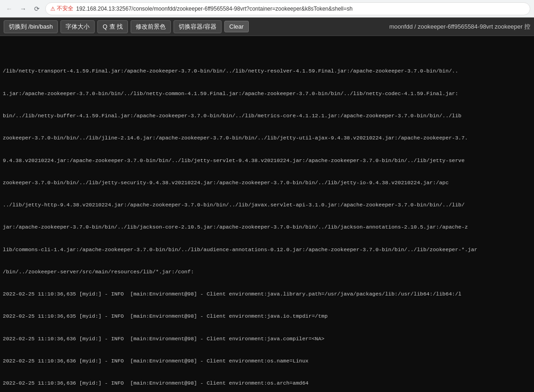 Image resolution: width=534 pixels, height=392 pixels. What do you see at coordinates (30, 27) in the screenshot?
I see `switch-bash-button: 切换到 /bin/bash` at bounding box center [30, 27].